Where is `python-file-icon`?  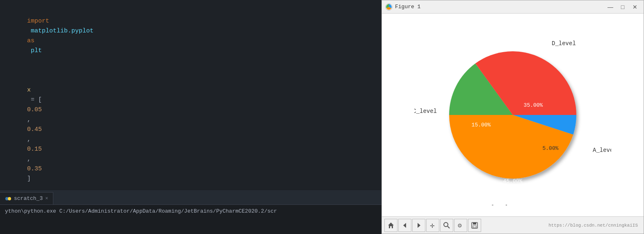
python-file-icon is located at coordinates (8, 199).